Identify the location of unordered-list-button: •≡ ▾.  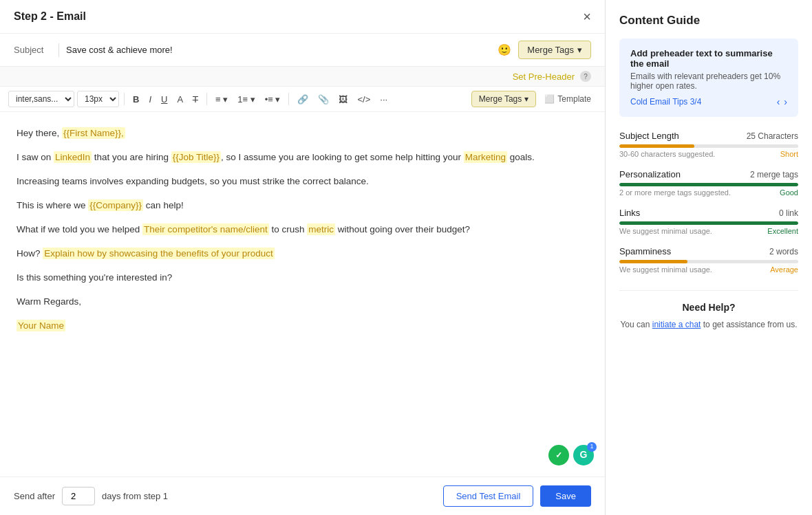
(273, 99).